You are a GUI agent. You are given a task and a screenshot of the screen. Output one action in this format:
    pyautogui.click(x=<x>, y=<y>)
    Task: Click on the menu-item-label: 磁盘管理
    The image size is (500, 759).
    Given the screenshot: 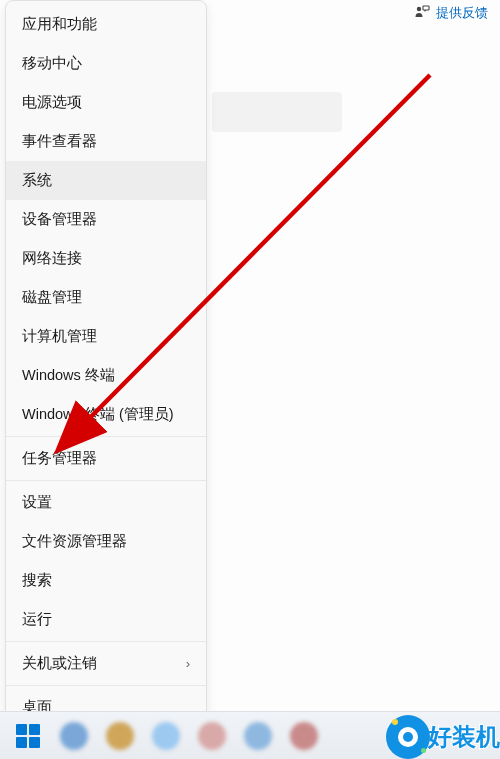 What is the action you would take?
    pyautogui.click(x=52, y=298)
    